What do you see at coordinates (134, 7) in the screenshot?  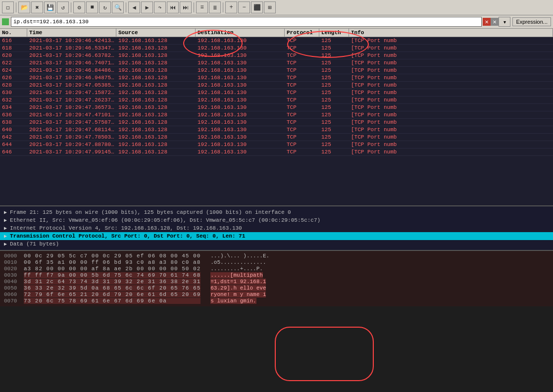 I see `toolbar-btn-back: ◀` at bounding box center [134, 7].